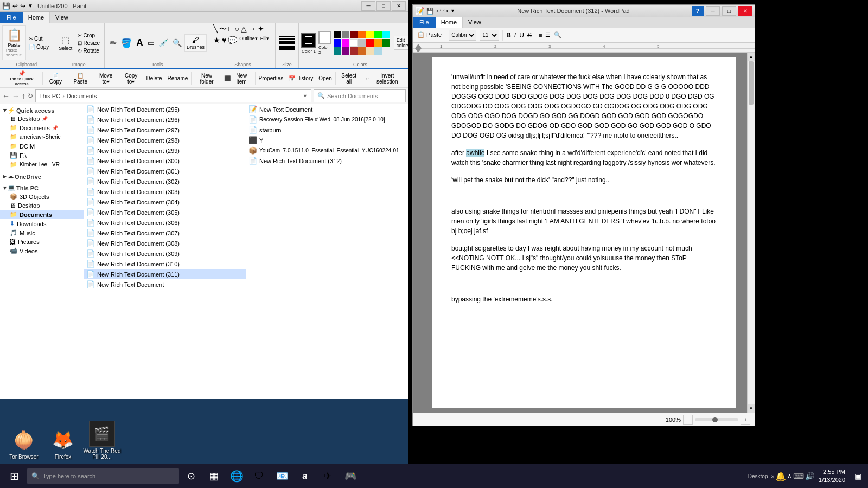 Image resolution: width=868 pixels, height=488 pixels. I want to click on file-row-303: 📄New Rich Text Document (303), so click(165, 192).